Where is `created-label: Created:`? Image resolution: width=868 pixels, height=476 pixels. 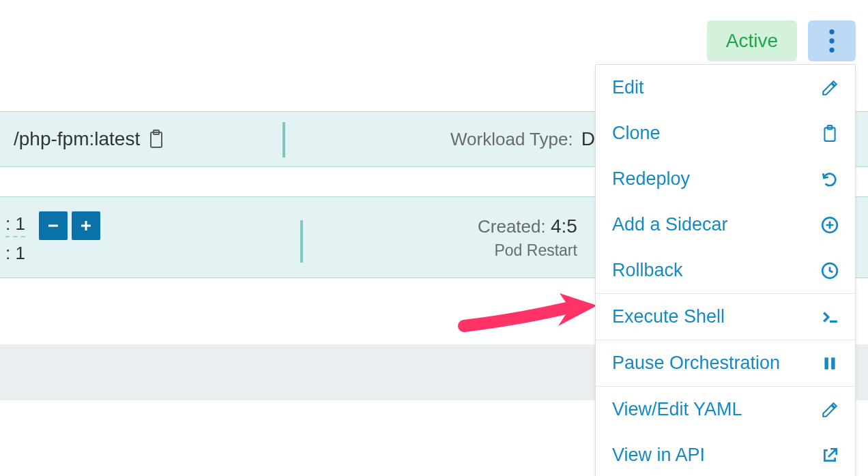
created-label: Created: is located at coordinates (512, 226).